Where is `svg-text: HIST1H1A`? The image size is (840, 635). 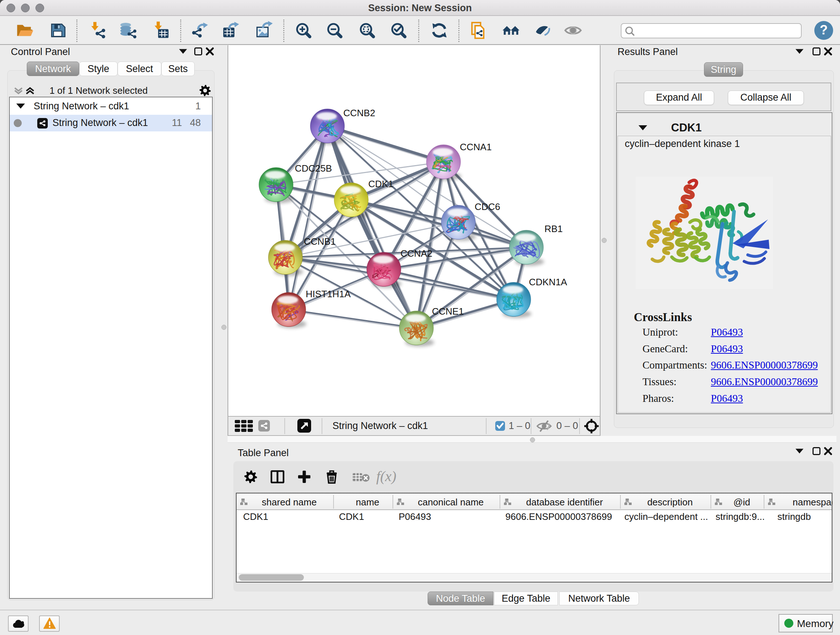
svg-text: HIST1H1A is located at coordinates (328, 294).